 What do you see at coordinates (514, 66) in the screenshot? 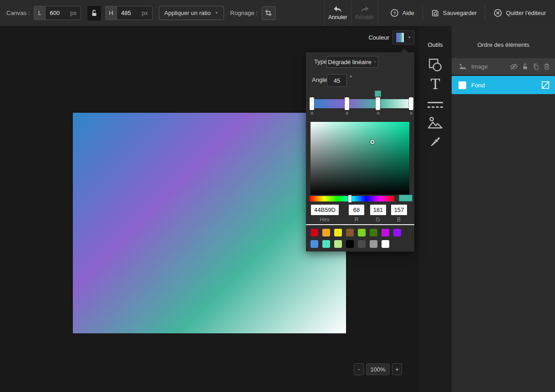
I see `visibility-off-icon` at bounding box center [514, 66].